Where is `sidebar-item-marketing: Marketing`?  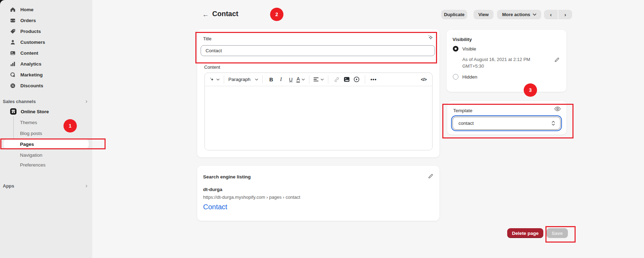
sidebar-item-marketing: Marketing is located at coordinates (46, 75).